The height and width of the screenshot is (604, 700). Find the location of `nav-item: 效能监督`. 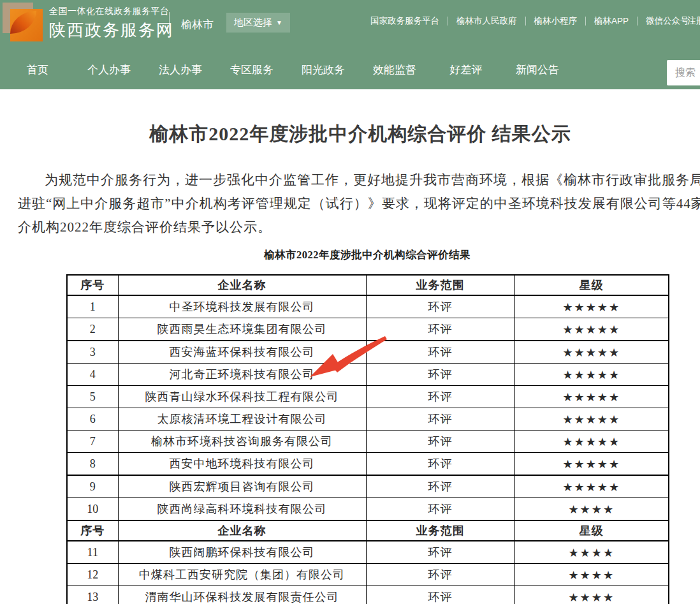

nav-item: 效能监督 is located at coordinates (395, 70).